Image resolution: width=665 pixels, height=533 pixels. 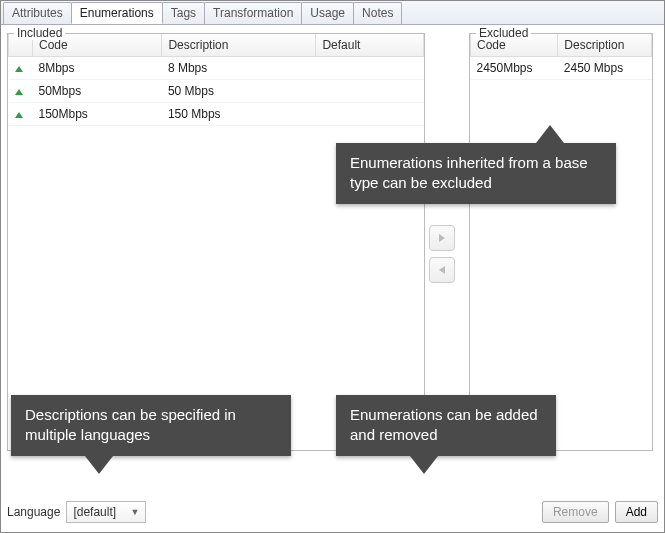 What do you see at coordinates (442, 270) in the screenshot?
I see `move-left-icon` at bounding box center [442, 270].